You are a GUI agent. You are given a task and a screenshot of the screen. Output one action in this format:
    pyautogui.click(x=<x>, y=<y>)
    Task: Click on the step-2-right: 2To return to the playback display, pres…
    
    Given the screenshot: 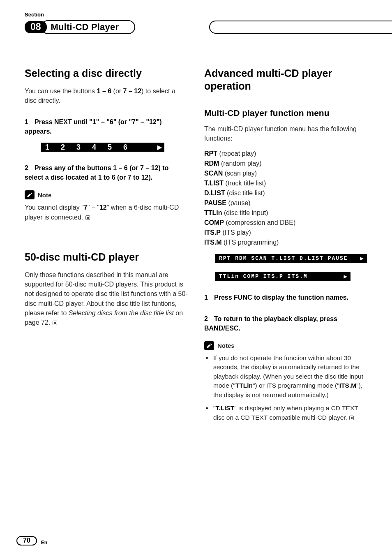 What is the action you would take?
    pyautogui.click(x=286, y=324)
    